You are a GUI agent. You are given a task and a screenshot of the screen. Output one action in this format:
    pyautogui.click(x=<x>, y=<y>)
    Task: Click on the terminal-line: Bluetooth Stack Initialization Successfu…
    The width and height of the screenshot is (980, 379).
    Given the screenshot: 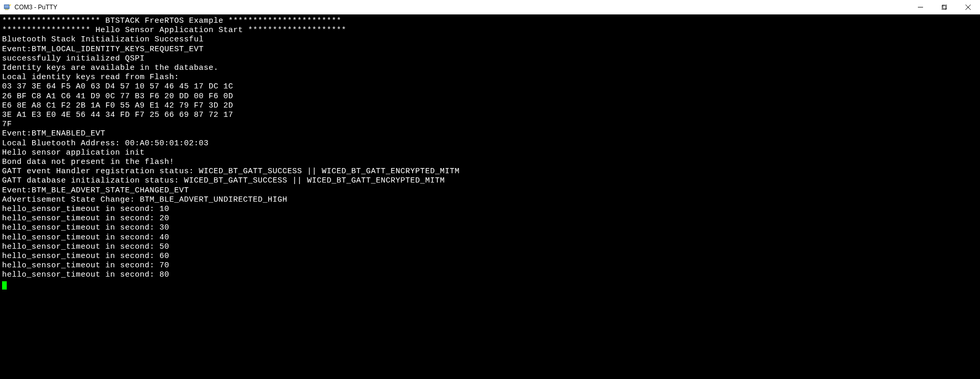 What is the action you would take?
    pyautogui.click(x=490, y=40)
    